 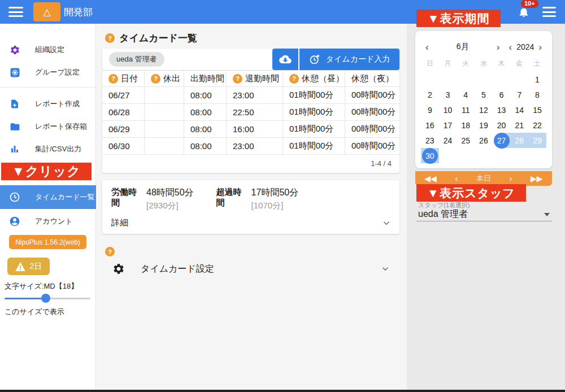 What do you see at coordinates (54, 221) in the screenshot?
I see `sidebar-item-label: アカウント` at bounding box center [54, 221].